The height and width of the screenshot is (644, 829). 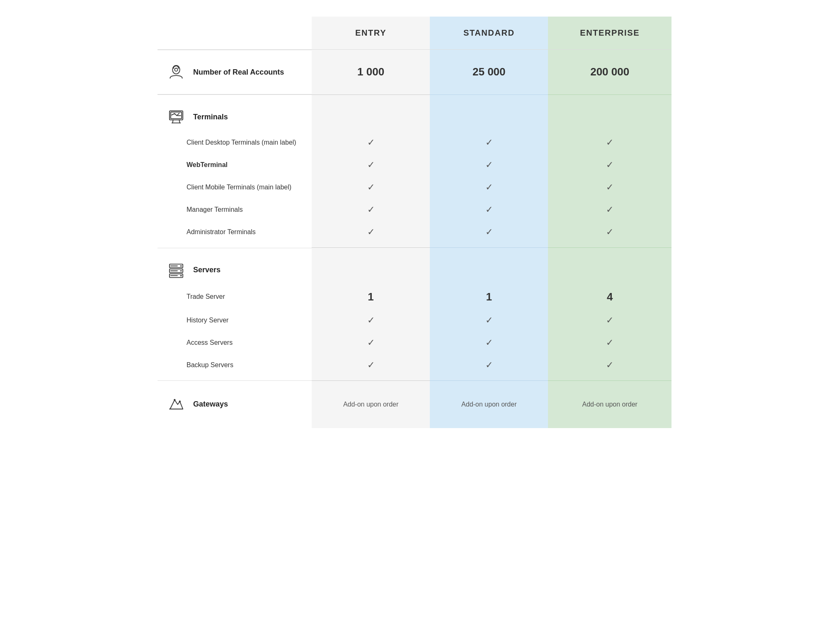 What do you see at coordinates (489, 297) in the screenshot?
I see `feature-standard-servers-0: 1` at bounding box center [489, 297].